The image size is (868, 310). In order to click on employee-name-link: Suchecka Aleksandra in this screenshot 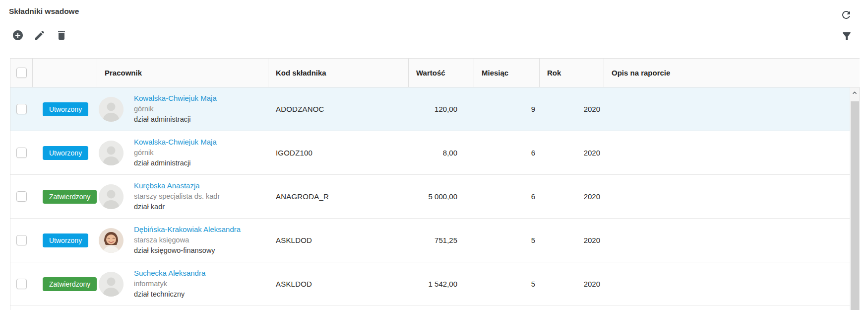, I will do `click(170, 273)`.